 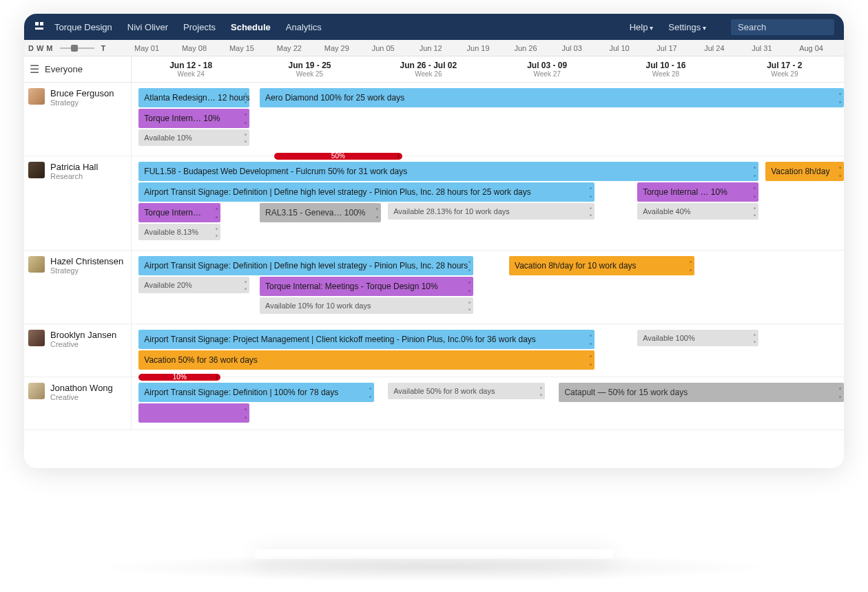 I want to click on person-name: Brooklyn Jansen, so click(x=83, y=335).